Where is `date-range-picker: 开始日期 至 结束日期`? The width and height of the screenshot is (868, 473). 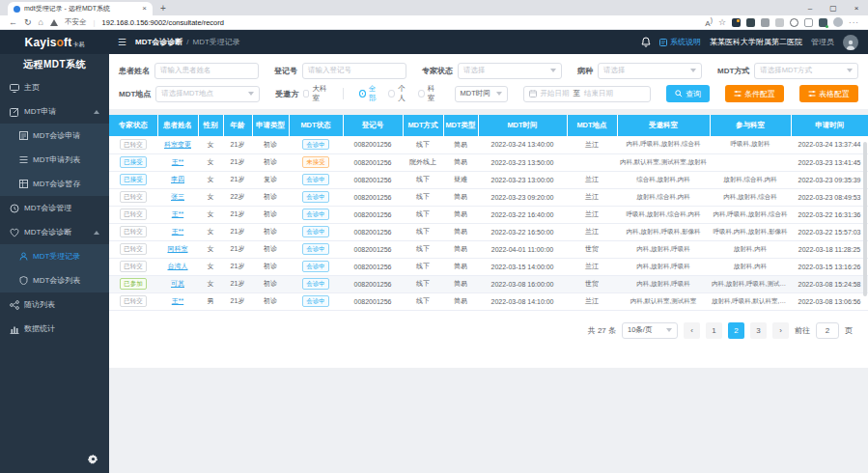 date-range-picker: 开始日期 至 结束日期 is located at coordinates (587, 95).